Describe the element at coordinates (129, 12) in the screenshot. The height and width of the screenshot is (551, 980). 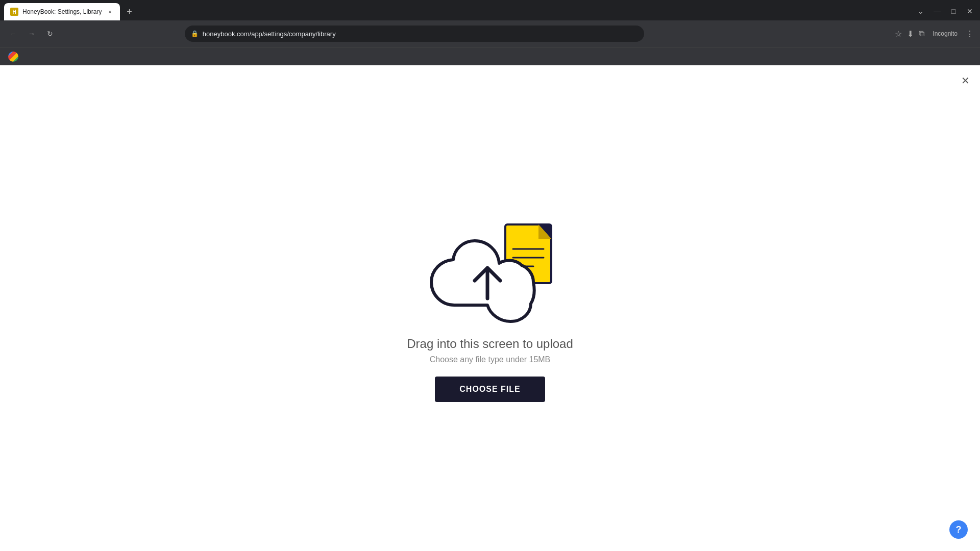
I see `new-tab-button: +` at that location.